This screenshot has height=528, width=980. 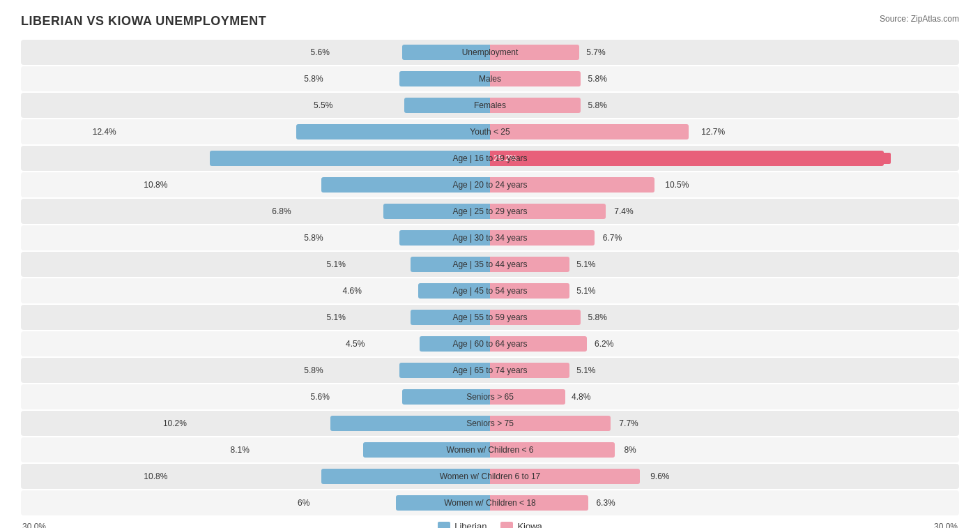 I want to click on bar-right-5: 10.5%, so click(x=572, y=185).